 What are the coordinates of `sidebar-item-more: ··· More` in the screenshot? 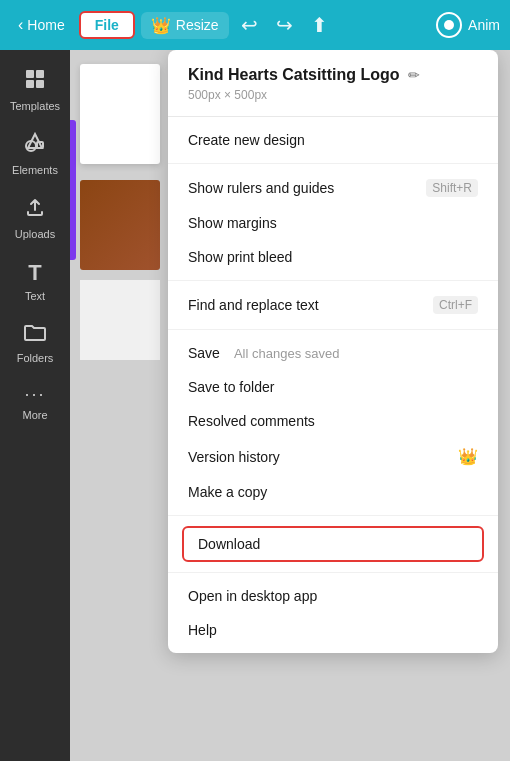 It's located at (35, 402).